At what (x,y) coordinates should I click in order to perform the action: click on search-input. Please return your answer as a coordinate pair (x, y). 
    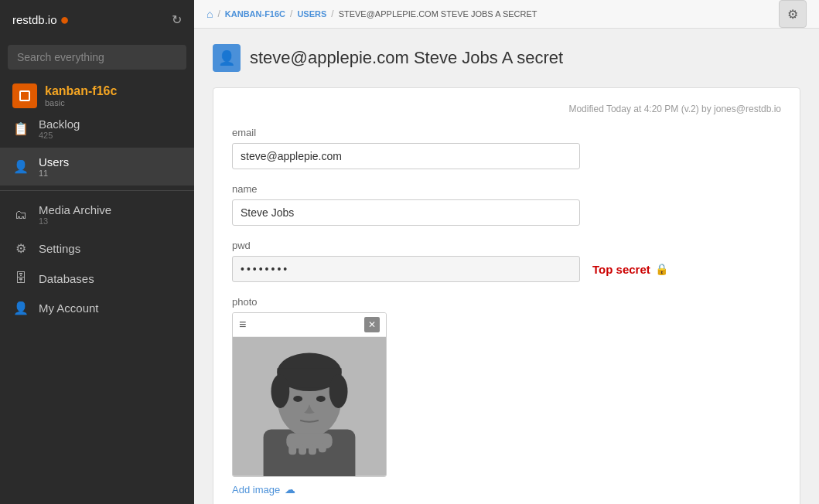
    Looking at the image, I should click on (97, 57).